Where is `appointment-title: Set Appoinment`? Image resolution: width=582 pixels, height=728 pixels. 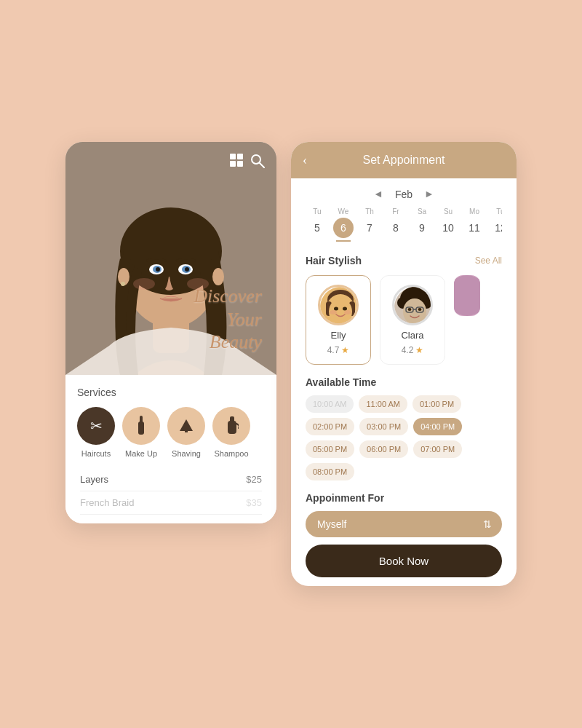
appointment-title: Set Appoinment is located at coordinates (404, 160).